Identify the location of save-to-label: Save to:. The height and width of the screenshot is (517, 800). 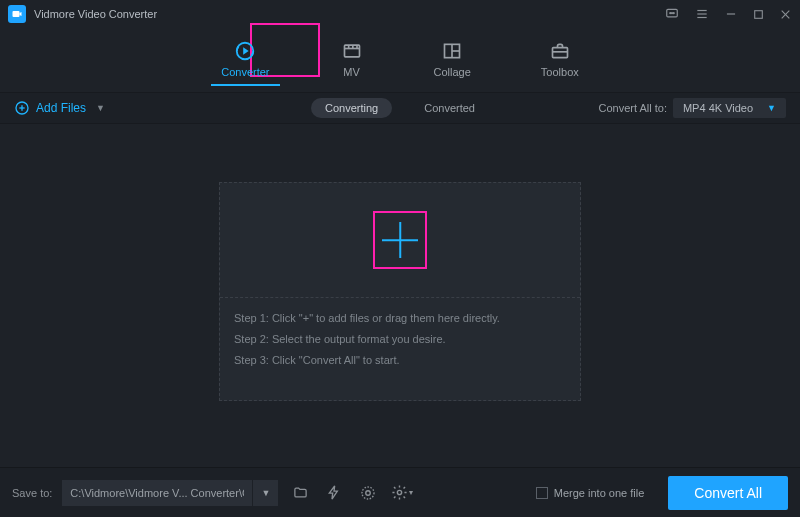
(32, 493).